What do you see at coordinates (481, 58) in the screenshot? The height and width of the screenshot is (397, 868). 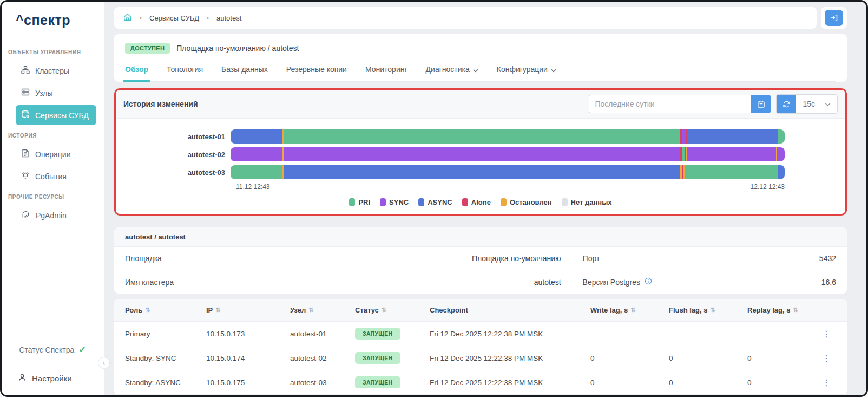 I see `service-header-card: ДОСТУПЕН Площадка по-умолчанию / autotes…` at bounding box center [481, 58].